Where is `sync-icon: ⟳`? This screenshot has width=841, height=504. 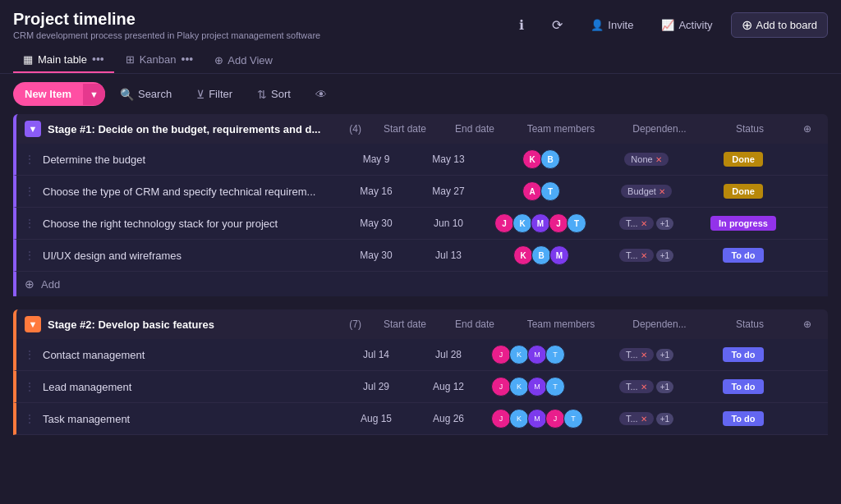
sync-icon: ⟳ is located at coordinates (557, 25).